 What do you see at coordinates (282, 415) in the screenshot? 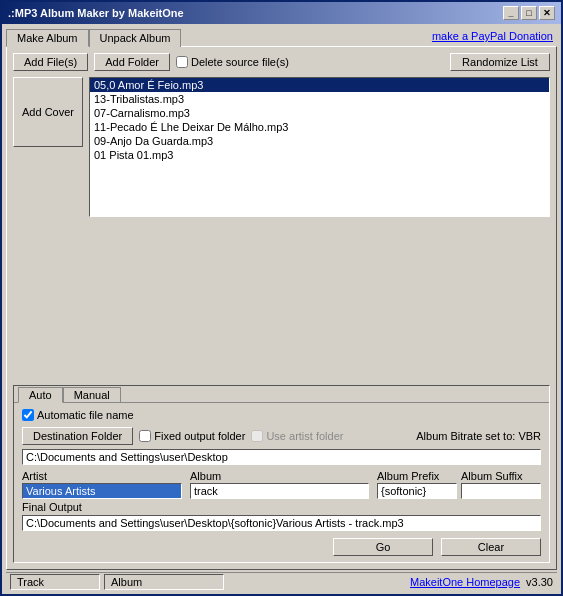
I see `auto-check-row: Automatic file name` at bounding box center [282, 415].